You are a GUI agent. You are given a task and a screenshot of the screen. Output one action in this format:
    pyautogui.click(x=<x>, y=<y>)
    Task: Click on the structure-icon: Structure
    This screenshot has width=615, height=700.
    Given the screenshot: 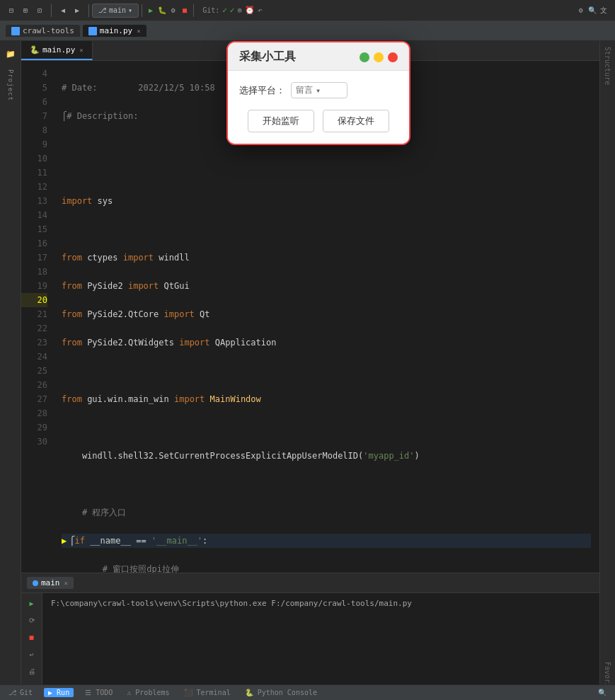 What is the action you would take?
    pyautogui.click(x=607, y=66)
    